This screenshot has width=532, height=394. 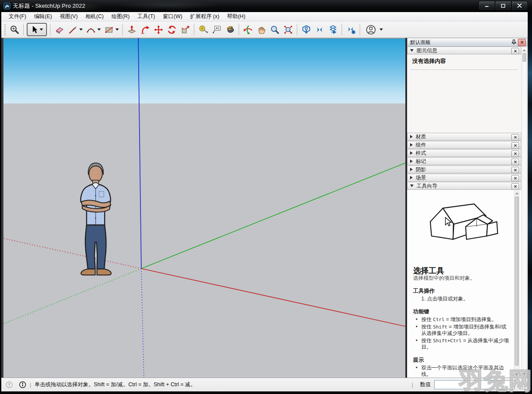 I want to click on section-shadows: 阴影, so click(x=464, y=169).